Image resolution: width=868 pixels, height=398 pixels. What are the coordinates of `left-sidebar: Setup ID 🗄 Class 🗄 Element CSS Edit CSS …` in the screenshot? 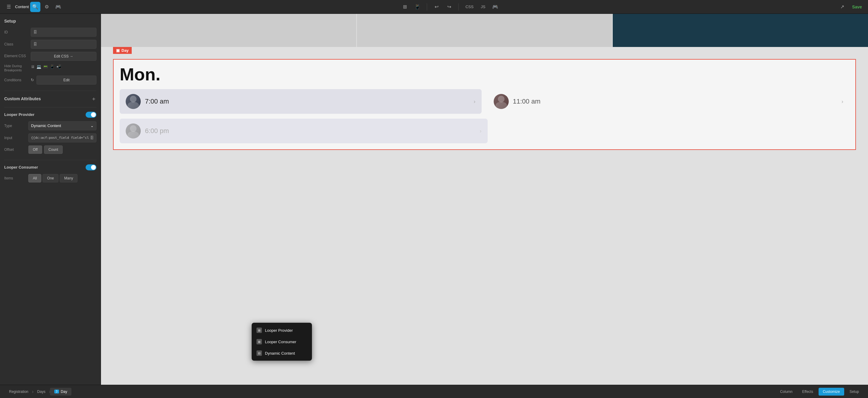 It's located at (51, 199).